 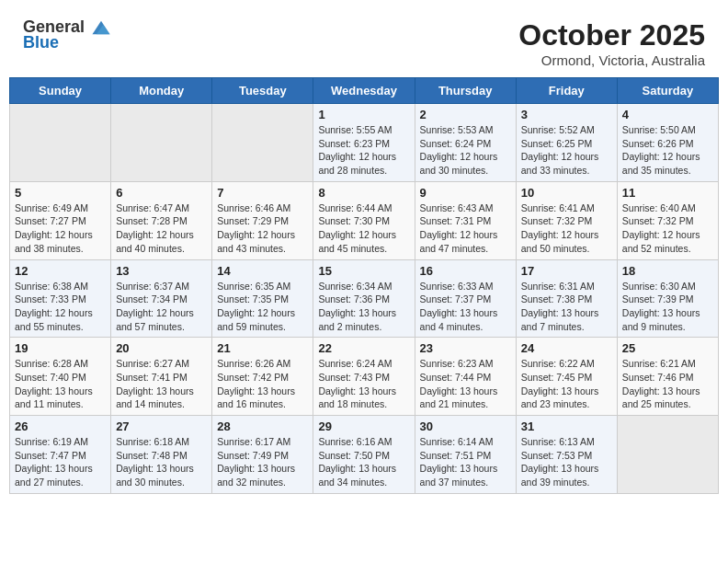 What do you see at coordinates (263, 228) in the screenshot?
I see `day-info: Sunrise: 6:46 AMSunset: 7:29 PMDaylight:…` at bounding box center [263, 228].